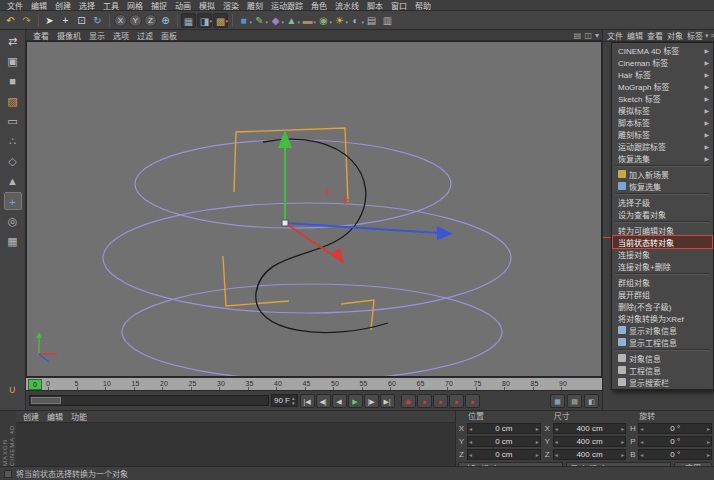  Describe the element at coordinates (35, 384) in the screenshot. I see `timeline-playhead: 0` at that location.